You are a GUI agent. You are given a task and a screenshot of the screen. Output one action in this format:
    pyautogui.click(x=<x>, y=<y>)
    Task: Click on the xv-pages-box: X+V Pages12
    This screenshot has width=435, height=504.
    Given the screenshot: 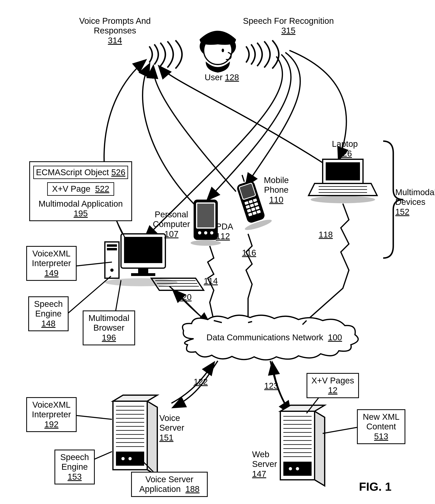 What is the action you would take?
    pyautogui.click(x=333, y=386)
    